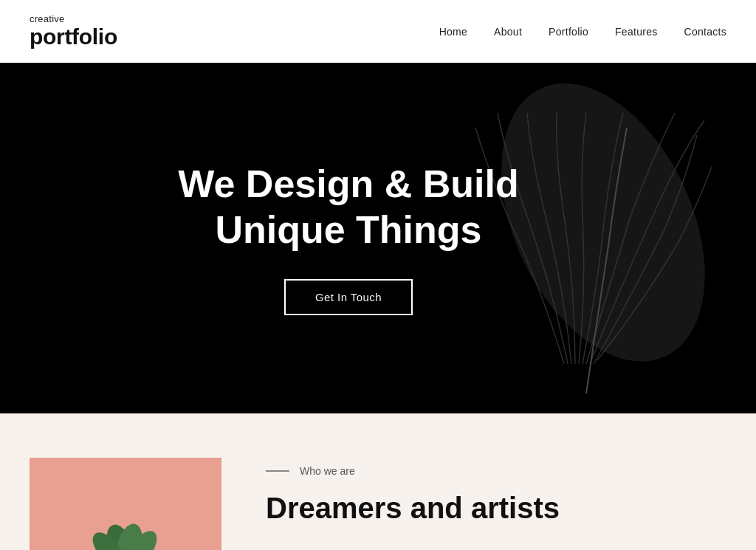 The image size is (756, 550). Describe the element at coordinates (583, 32) in the screenshot. I see `main-nav: Home About Portfolio Features Contacts` at that location.